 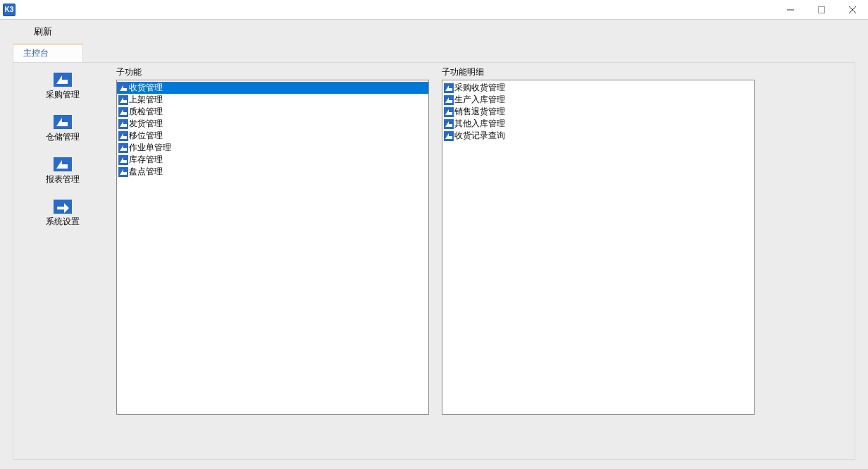 What do you see at coordinates (273, 72) in the screenshot?
I see `sub-function-title: 子功能` at bounding box center [273, 72].